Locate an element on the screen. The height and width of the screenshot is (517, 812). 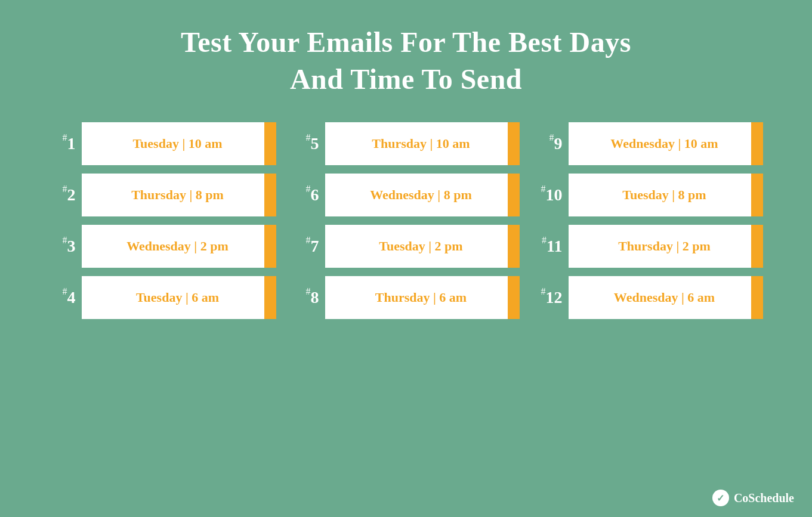
rank-item-7: #7Tuesday | 2 pm is located at coordinates (406, 246).